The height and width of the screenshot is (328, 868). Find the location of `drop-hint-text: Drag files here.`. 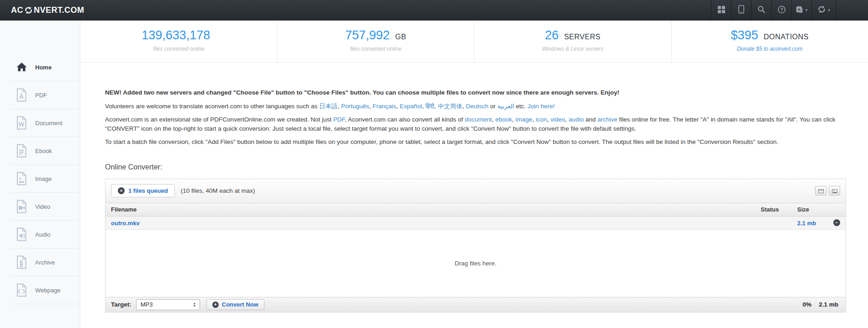

drop-hint-text: Drag files here. is located at coordinates (476, 263).